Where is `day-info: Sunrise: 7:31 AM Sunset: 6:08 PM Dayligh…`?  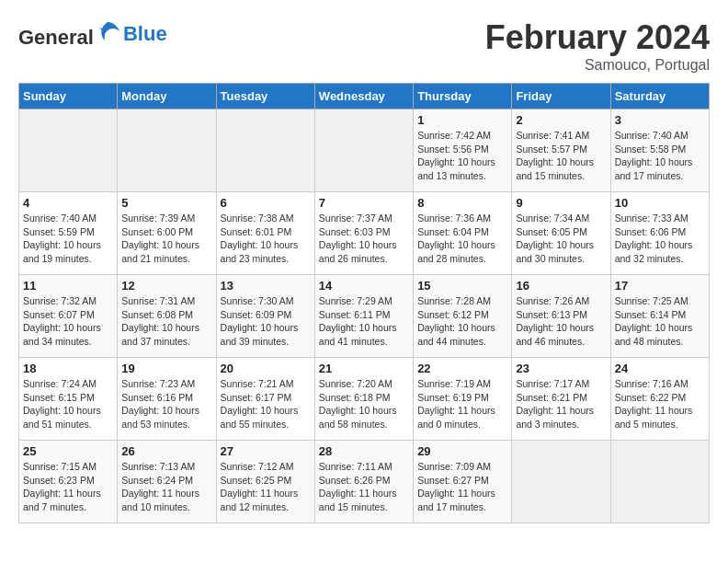 day-info: Sunrise: 7:31 AM Sunset: 6:08 PM Dayligh… is located at coordinates (166, 322).